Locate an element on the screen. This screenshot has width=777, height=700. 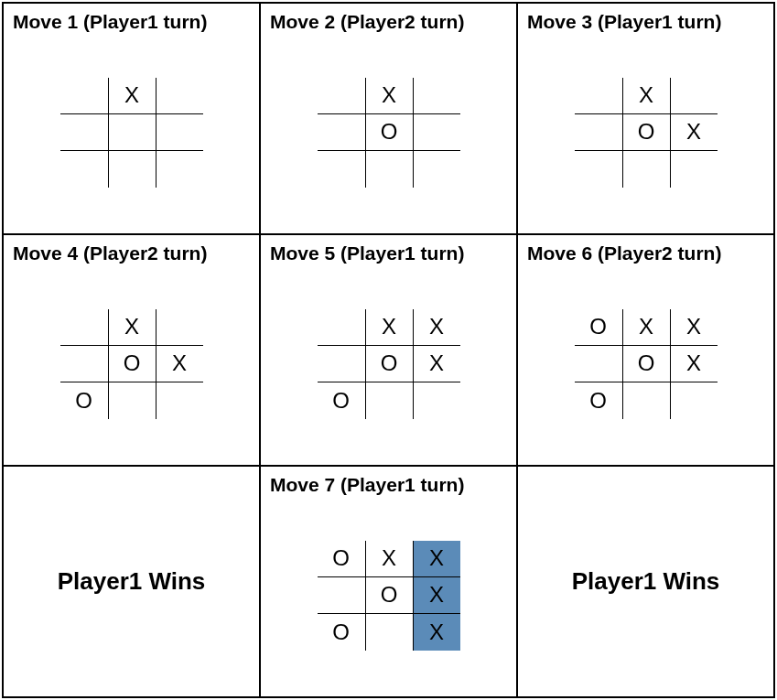
panel-title: Move 3 (Player1 turn) is located at coordinates (646, 22).